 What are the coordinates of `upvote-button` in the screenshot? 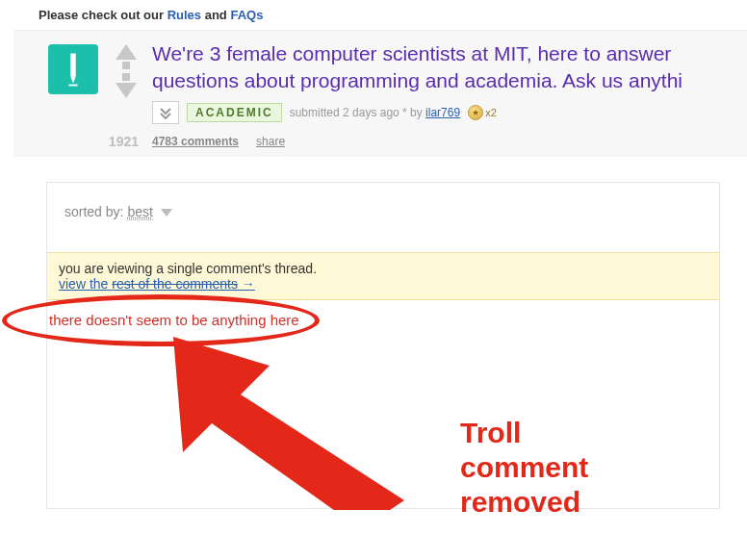 It's located at (126, 56).